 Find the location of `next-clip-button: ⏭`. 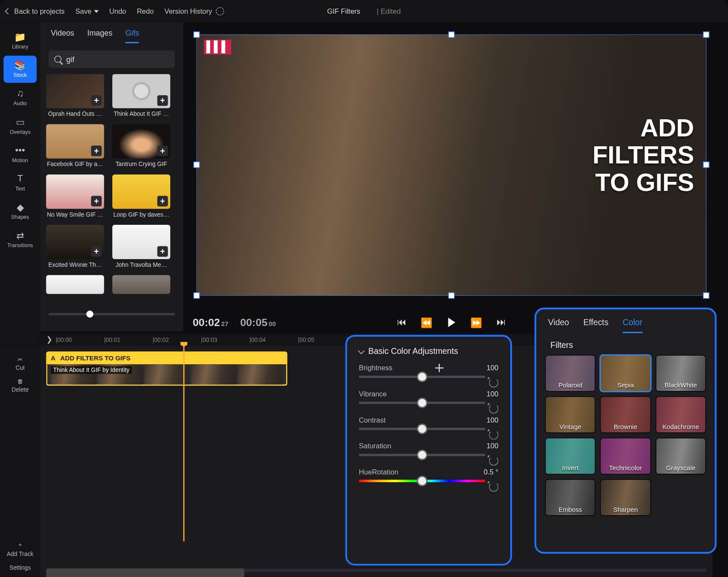

next-clip-button: ⏭ is located at coordinates (501, 323).